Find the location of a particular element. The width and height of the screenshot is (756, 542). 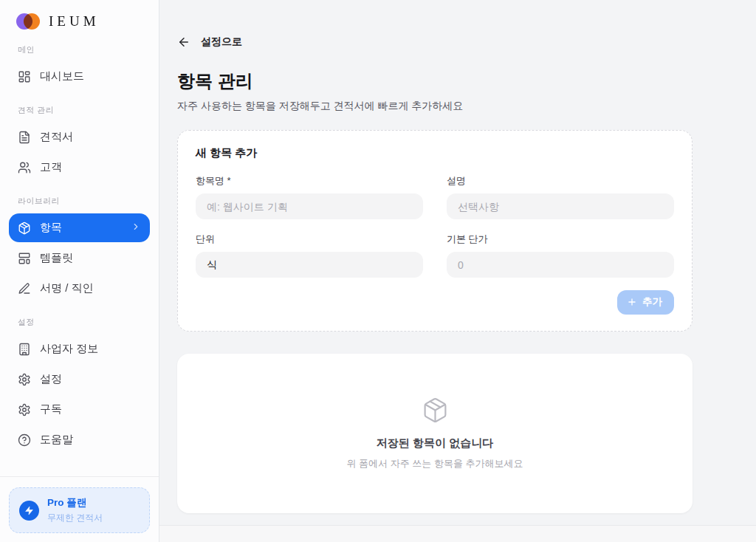

item-name-label: 항목명 * is located at coordinates (309, 181).